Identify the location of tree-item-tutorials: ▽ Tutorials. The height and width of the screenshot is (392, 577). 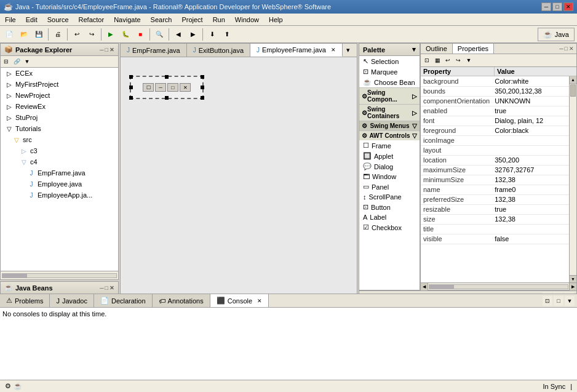
(59, 129).